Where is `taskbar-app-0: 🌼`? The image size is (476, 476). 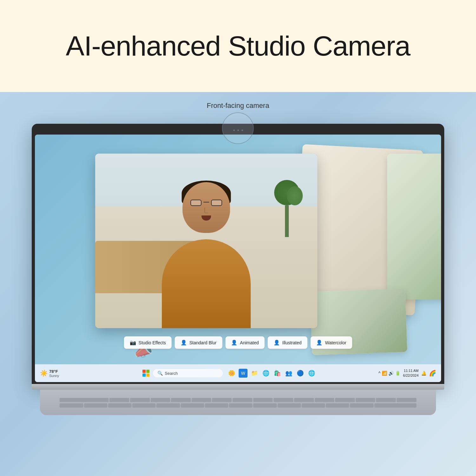
taskbar-app-0: 🌼 is located at coordinates (232, 373).